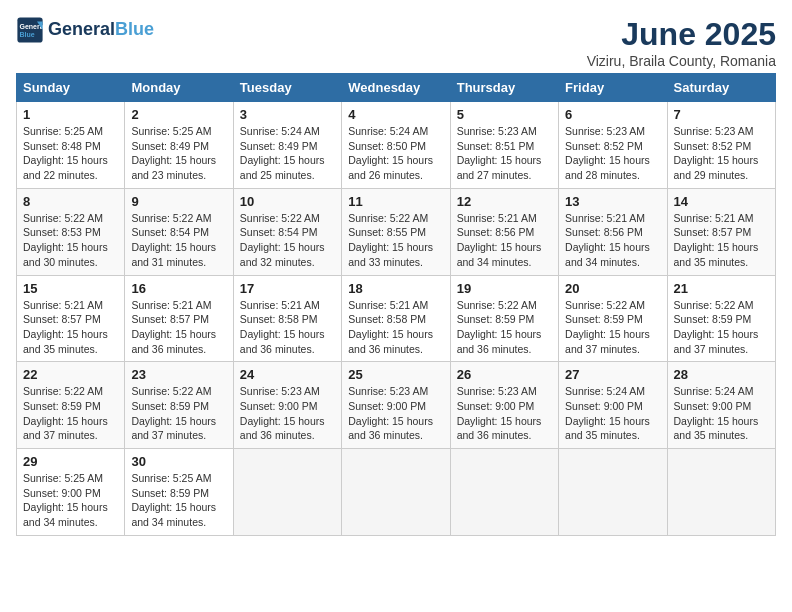  Describe the element at coordinates (178, 114) in the screenshot. I see `day-number: 2` at that location.